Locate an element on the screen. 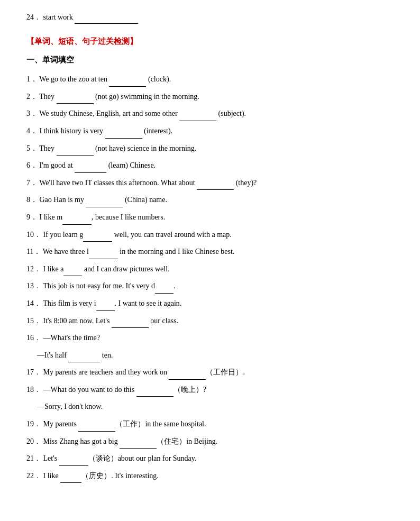 This screenshot has height=521, width=420. q1-blank is located at coordinates (127, 83).